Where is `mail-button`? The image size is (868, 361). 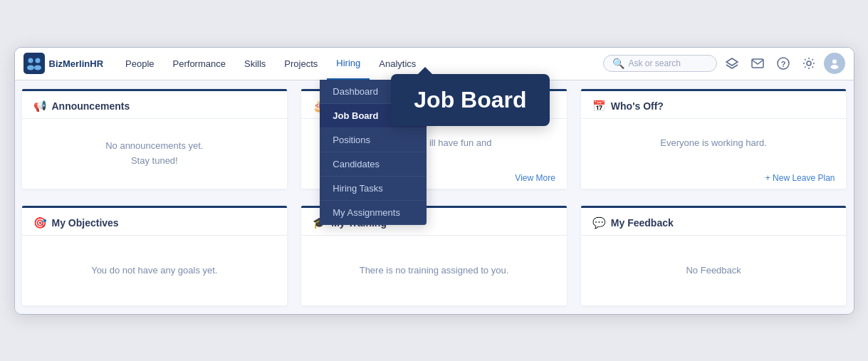 mail-button is located at coordinates (758, 63).